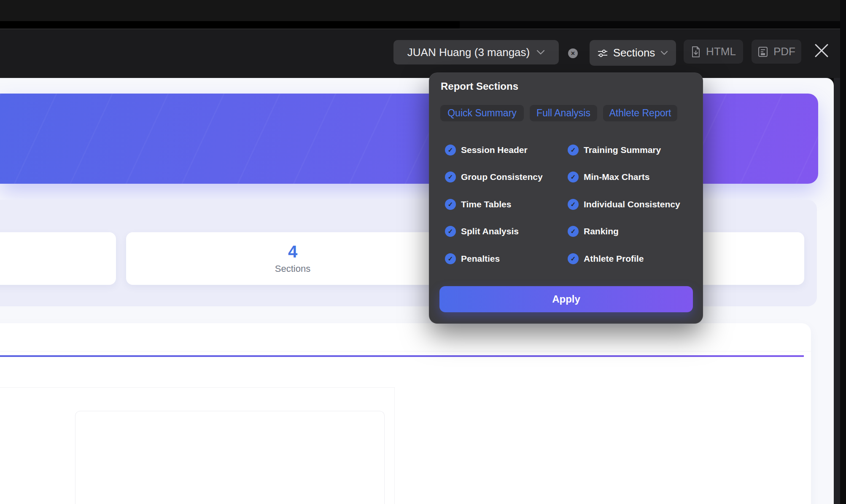 The image size is (846, 504). Describe the element at coordinates (822, 51) in the screenshot. I see `close-icon` at that location.